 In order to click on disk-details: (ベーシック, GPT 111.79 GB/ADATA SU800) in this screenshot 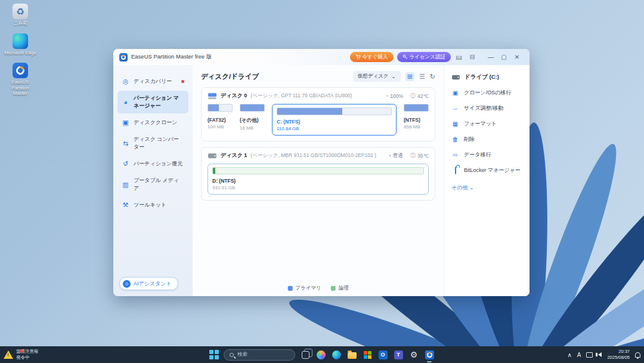, I will do `click(301, 96)`.